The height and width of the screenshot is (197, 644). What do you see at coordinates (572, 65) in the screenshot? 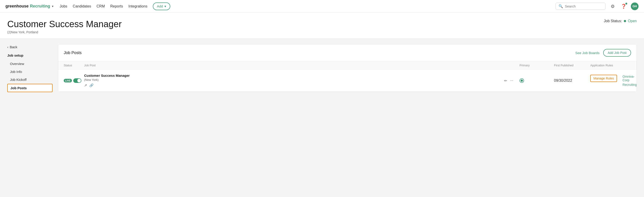
I see `col-first-published: First Published` at bounding box center [572, 65].